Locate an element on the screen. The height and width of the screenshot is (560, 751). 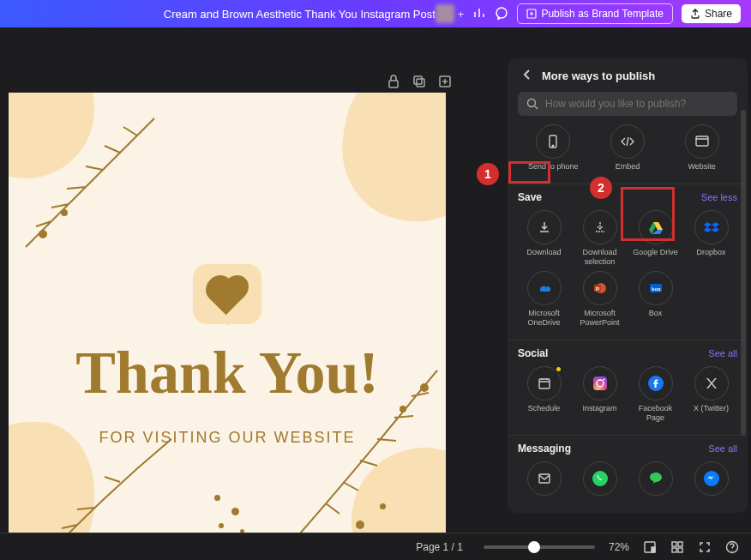
box-icon: box is located at coordinates (656, 288).